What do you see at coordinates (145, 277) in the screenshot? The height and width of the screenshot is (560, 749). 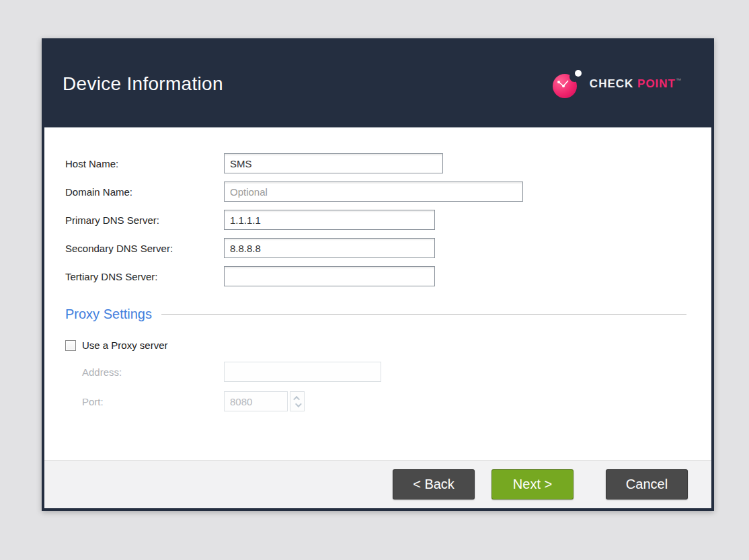 I see `tertiary-dns-label: Tertiary DNS Server:` at bounding box center [145, 277].